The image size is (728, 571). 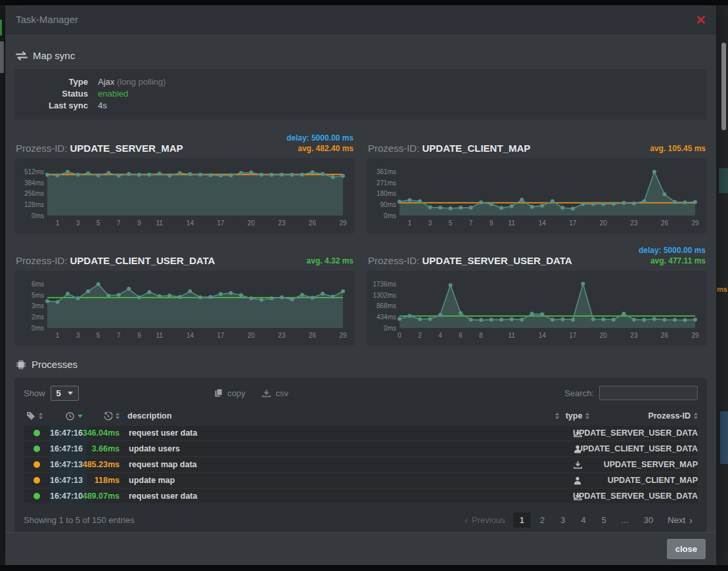 What do you see at coordinates (574, 416) in the screenshot?
I see `type-header-label: type` at bounding box center [574, 416].